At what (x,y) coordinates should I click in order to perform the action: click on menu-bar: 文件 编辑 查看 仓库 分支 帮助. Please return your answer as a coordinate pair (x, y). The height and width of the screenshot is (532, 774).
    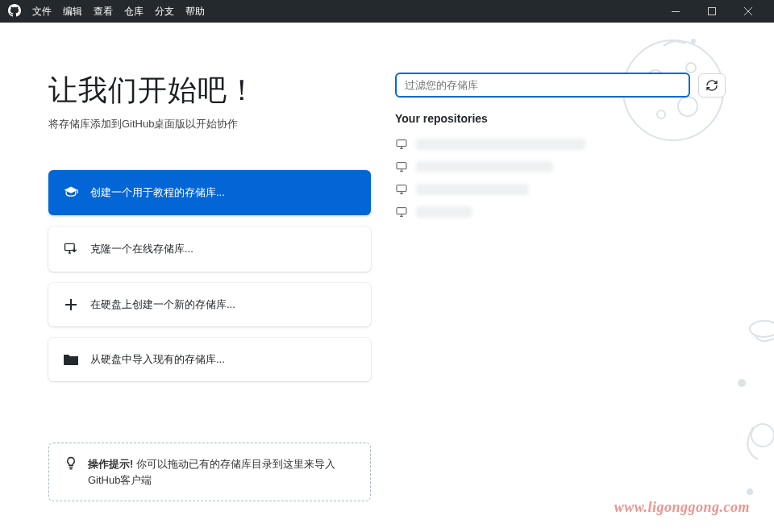
    Looking at the image, I should click on (106, 11).